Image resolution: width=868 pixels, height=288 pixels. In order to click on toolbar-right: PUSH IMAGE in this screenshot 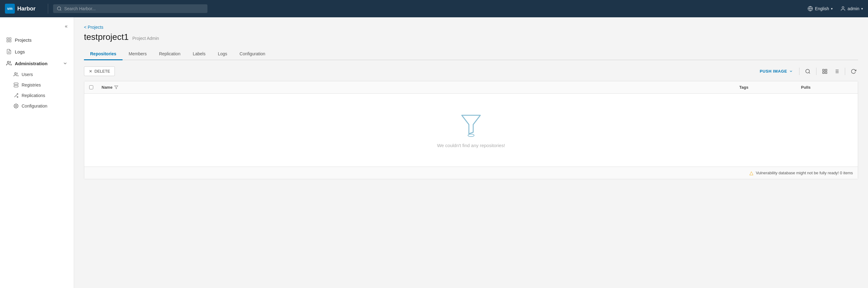, I will do `click(808, 71)`.